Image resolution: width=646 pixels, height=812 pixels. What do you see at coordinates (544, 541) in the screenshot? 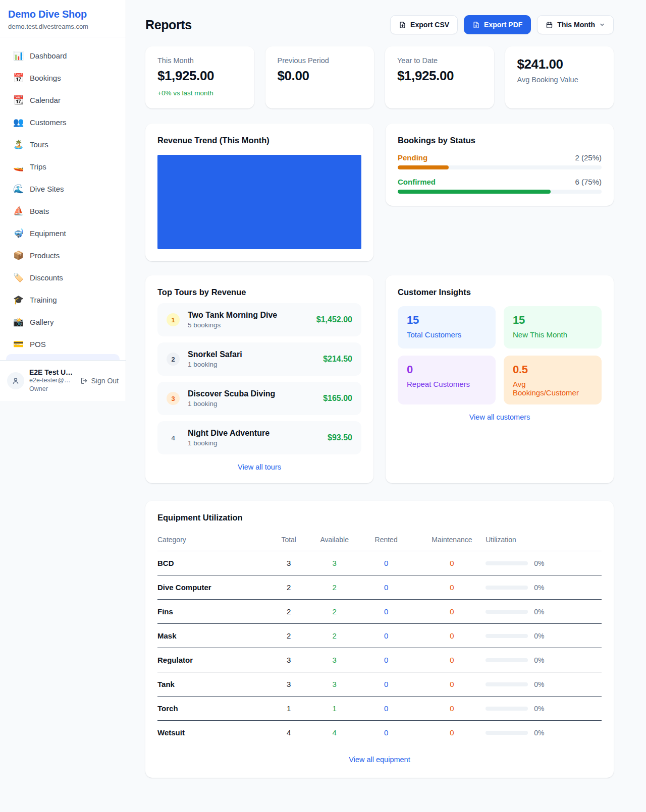
I see `column-header-utilization: Utilization` at bounding box center [544, 541].